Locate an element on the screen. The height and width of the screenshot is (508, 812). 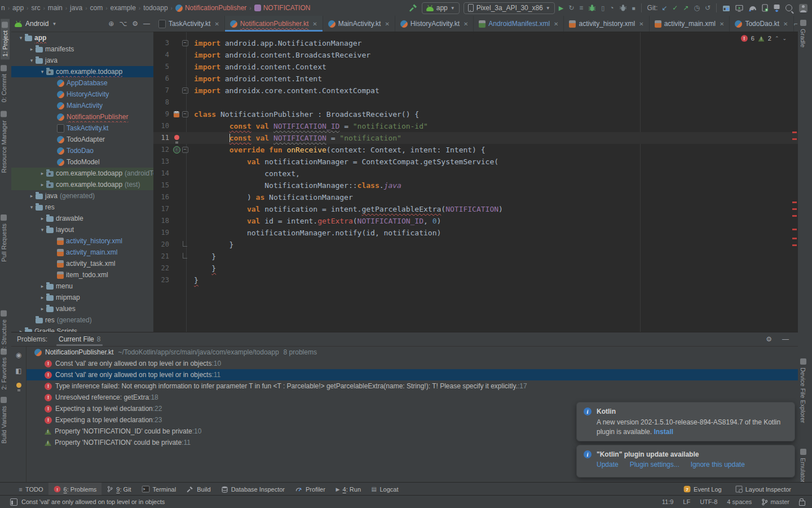
caret-position: 11:9 is located at coordinates (668, 502).